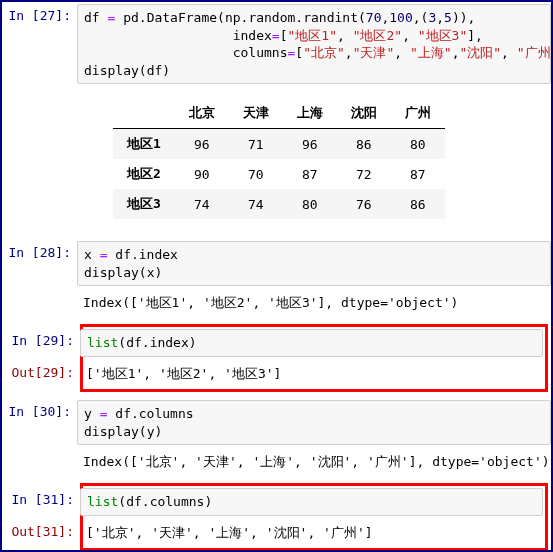 The width and height of the screenshot is (553, 552). I want to click on out-prompt: Out[31]:, so click(42, 533).